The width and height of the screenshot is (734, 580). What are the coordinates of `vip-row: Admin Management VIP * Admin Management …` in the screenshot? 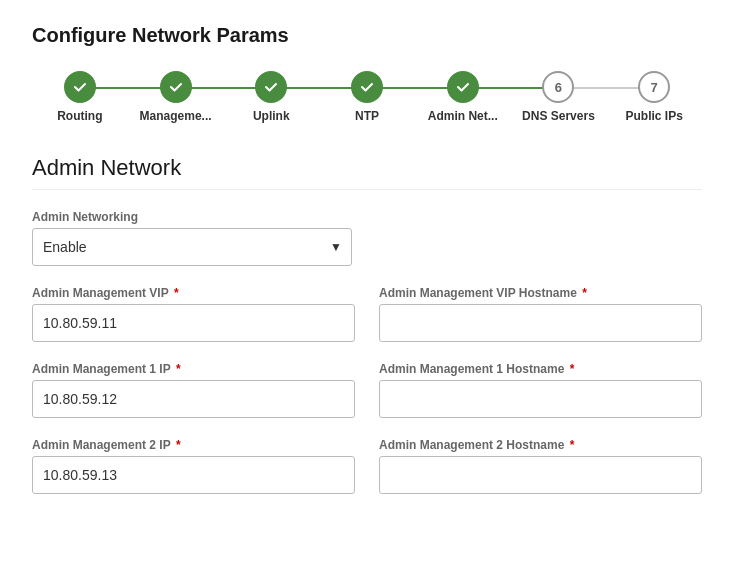 It's located at (367, 314).